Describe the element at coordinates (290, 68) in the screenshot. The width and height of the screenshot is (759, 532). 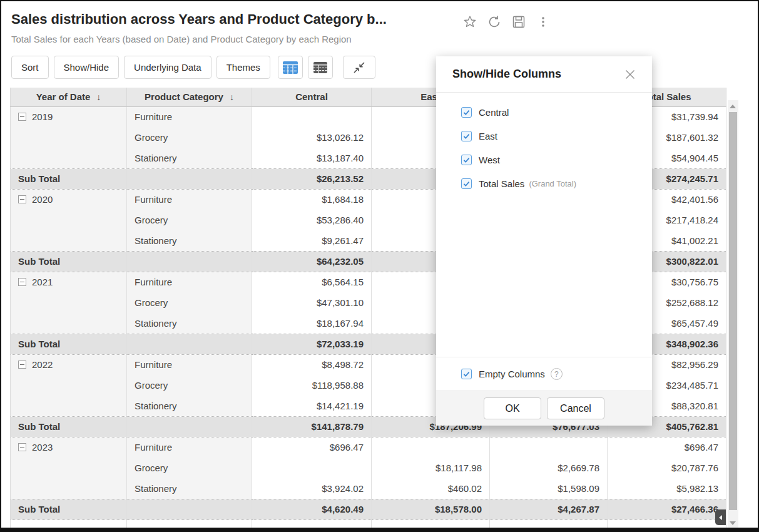
I see `pivot-view-icon` at that location.